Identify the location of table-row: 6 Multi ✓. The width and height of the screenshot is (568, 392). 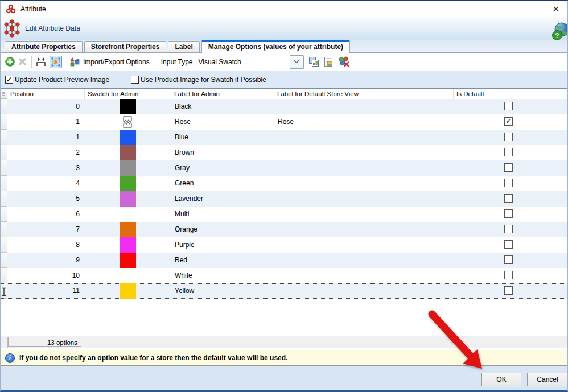
(284, 214).